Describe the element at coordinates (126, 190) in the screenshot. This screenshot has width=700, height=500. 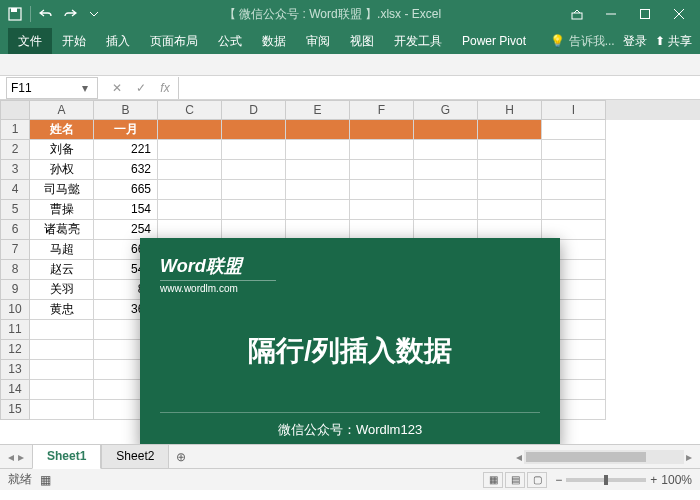
I see `cell: 665` at that location.